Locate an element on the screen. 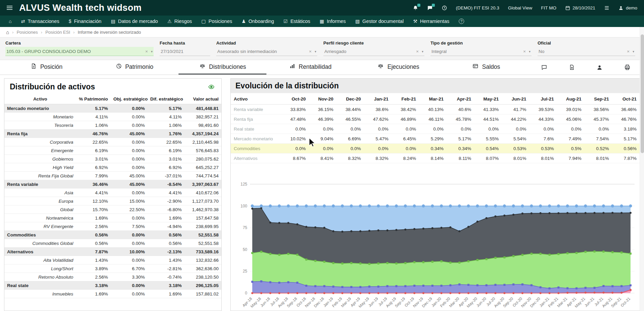 The width and height of the screenshot is (644, 311). asset-name: Renta Fija Global is located at coordinates (40, 176).